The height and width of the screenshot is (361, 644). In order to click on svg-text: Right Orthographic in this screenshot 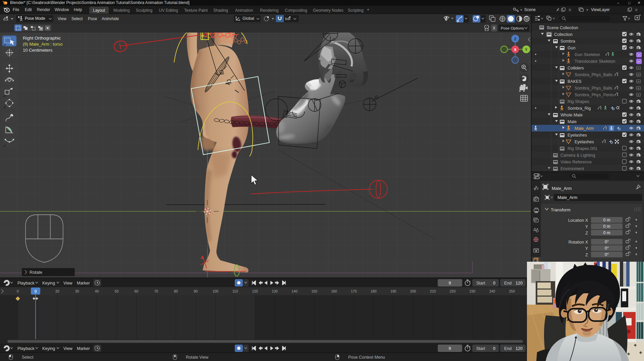, I will do `click(42, 38)`.